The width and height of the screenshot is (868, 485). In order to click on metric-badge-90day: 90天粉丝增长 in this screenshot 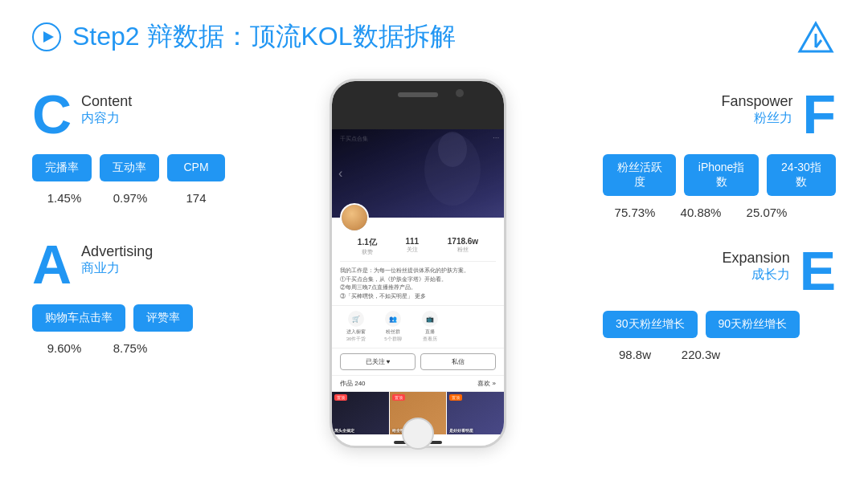, I will do `click(753, 324)`.